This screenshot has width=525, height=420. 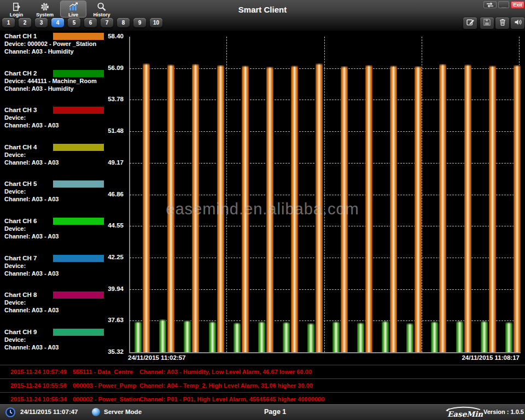 What do you see at coordinates (103, 372) in the screenshot?
I see `alarm-device: 555111 - Data_Centre` at bounding box center [103, 372].